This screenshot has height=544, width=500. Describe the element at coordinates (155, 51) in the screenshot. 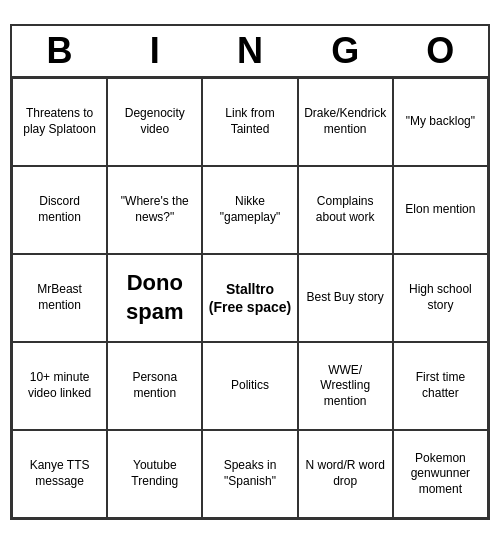

I see `header-letter-i: I` at that location.